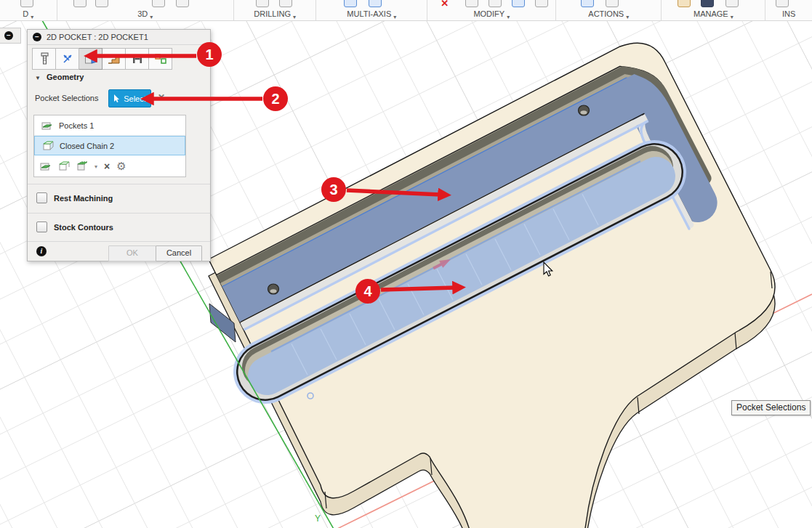  I want to click on delete-icon: ✕, so click(446, 4).